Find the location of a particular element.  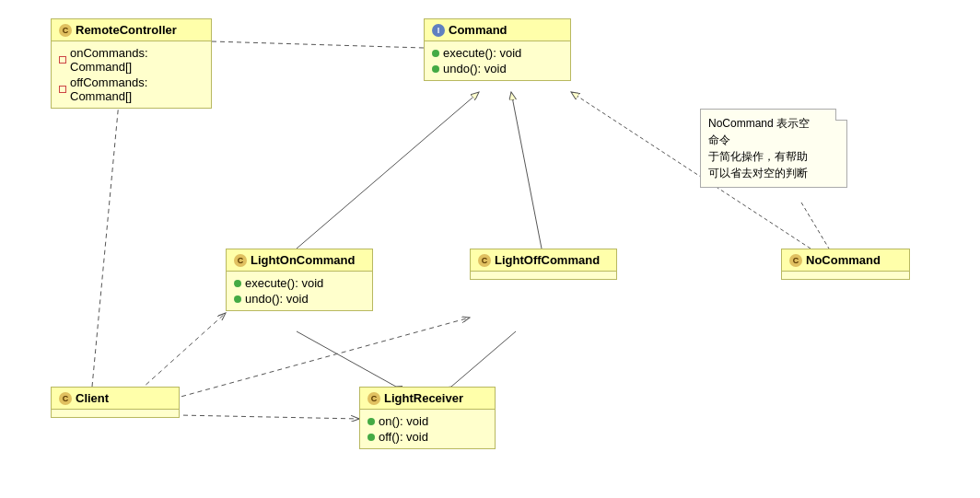

class-body-lightoncommand: execute(): void undo(): void is located at coordinates (299, 291).